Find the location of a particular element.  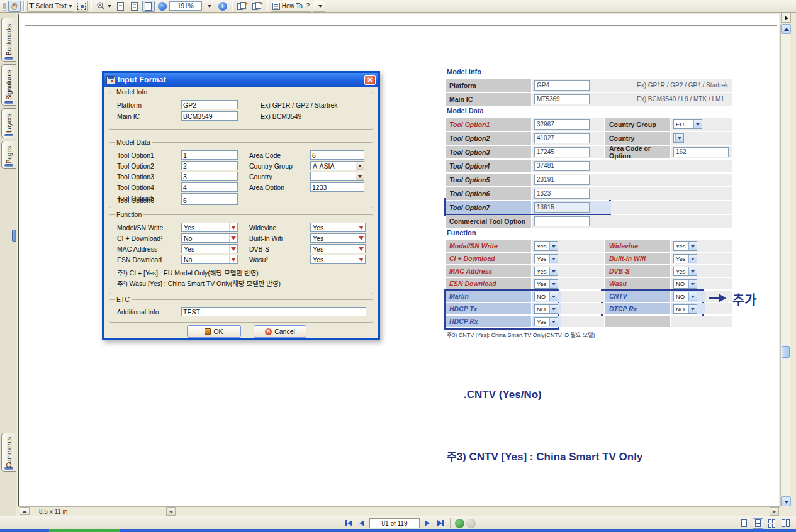

row-value-input: 41027 is located at coordinates (562, 138).